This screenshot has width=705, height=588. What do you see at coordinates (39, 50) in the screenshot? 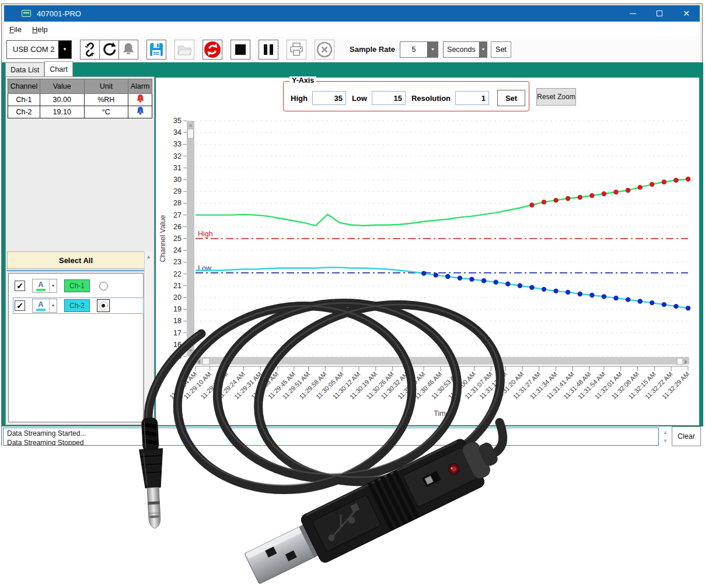
I see `com-port-select: USB COM 2 ▼` at bounding box center [39, 50].